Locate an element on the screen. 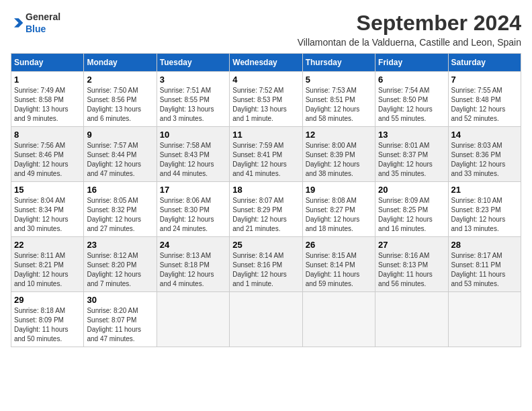 Image resolution: width=532 pixels, height=411 pixels. calendar-header-row: Sunday Monday Tuesday Wednesday Thursday… is located at coordinates (266, 63).